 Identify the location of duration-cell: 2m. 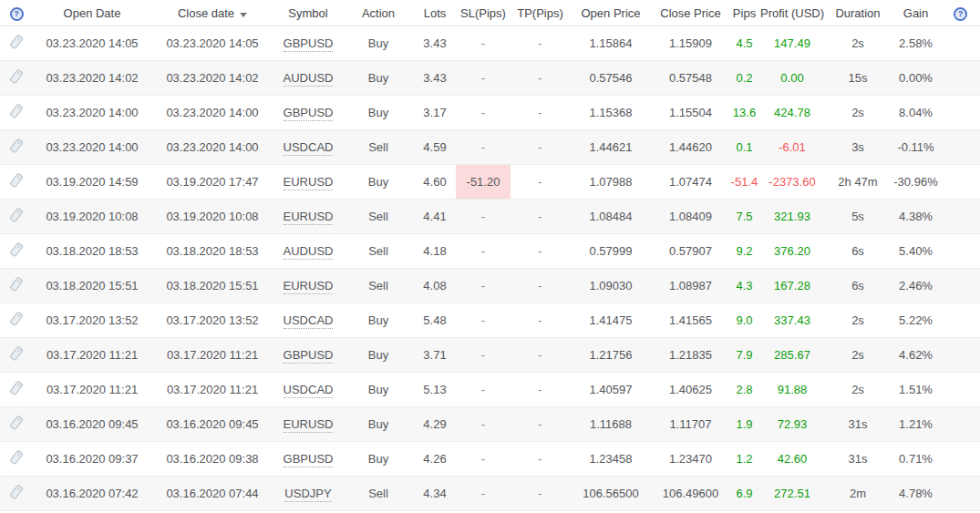
(858, 494).